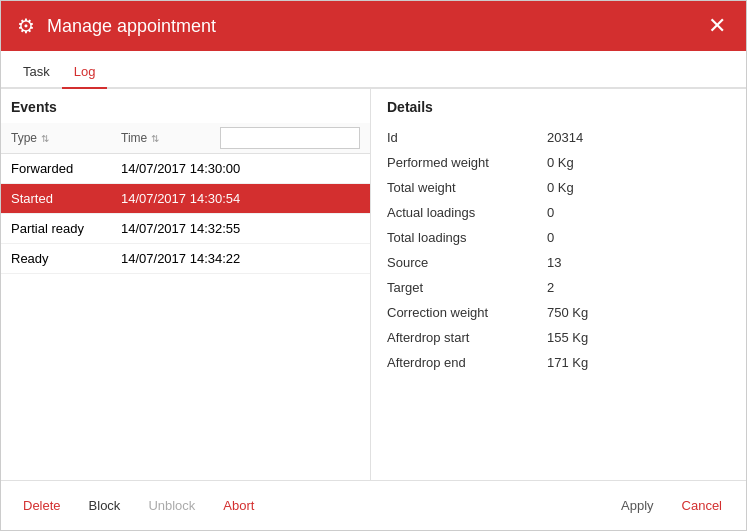 The image size is (747, 531). I want to click on event-row: Partial ready 14/07/2017 14:32:55, so click(186, 229).